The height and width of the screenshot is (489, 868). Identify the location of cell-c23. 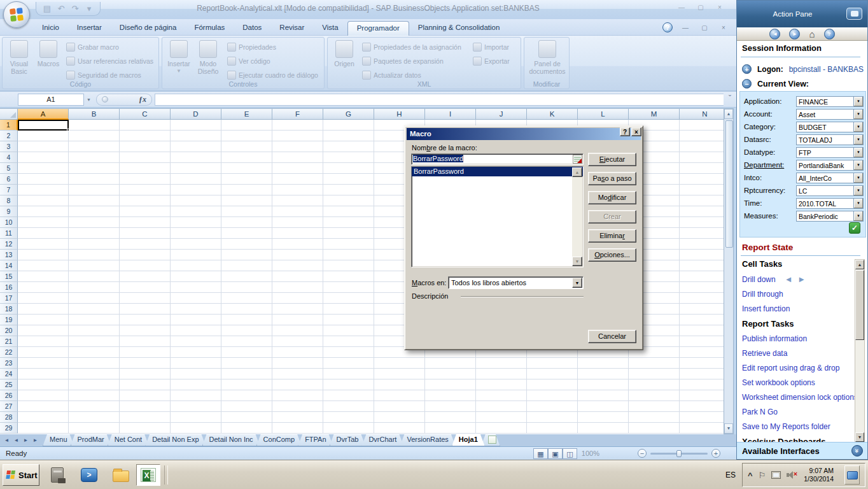
(145, 363).